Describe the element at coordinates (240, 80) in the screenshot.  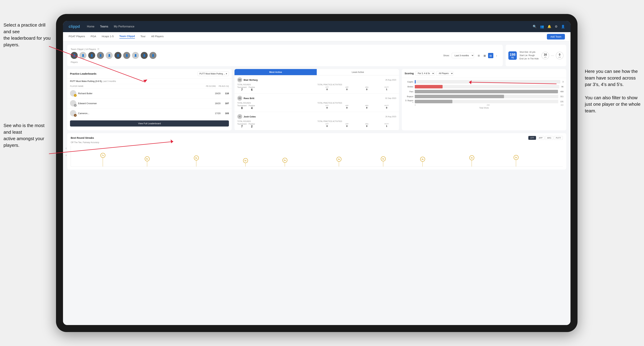
I see `avatar: BM` at that location.